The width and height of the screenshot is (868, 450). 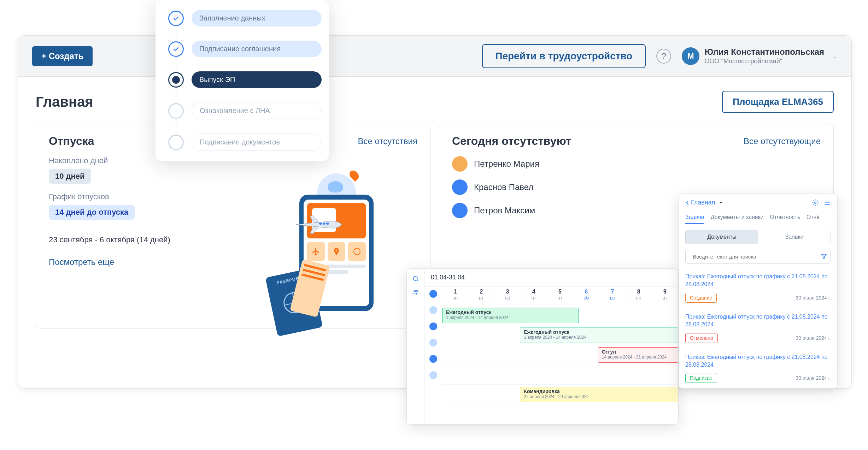 I want to click on calendar-day: 6сб, so click(x=586, y=296).